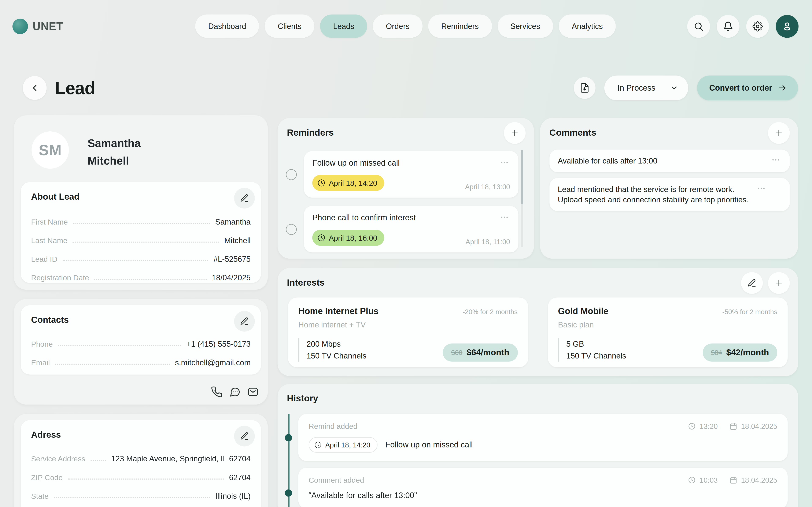 The width and height of the screenshot is (812, 507). I want to click on plan-price: $64/month, so click(488, 353).